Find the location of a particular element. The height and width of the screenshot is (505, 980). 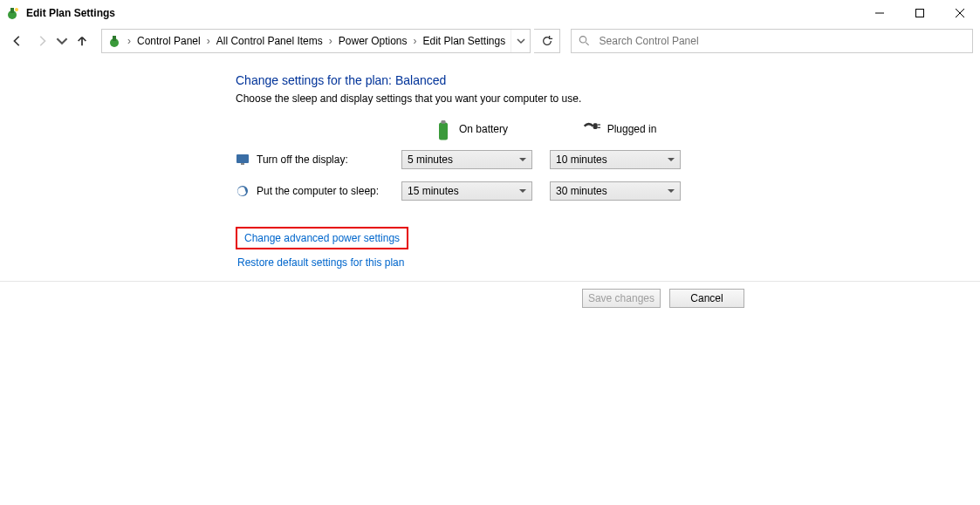

address-bar: › Control Panel › All Control Panel Item… is located at coordinates (316, 41).